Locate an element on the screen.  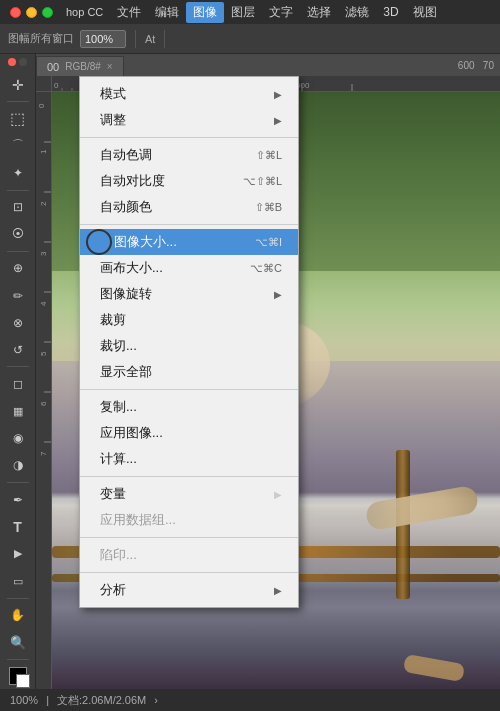
tool-text: T is located at coordinates (18, 526).